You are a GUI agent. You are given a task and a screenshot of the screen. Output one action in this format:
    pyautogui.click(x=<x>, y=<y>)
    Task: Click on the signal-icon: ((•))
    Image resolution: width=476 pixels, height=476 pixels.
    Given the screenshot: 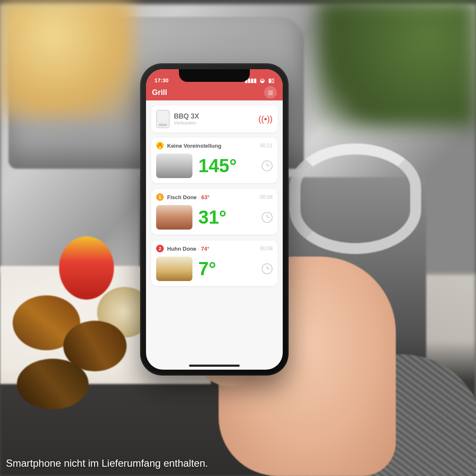 What is the action you would take?
    pyautogui.click(x=265, y=119)
    